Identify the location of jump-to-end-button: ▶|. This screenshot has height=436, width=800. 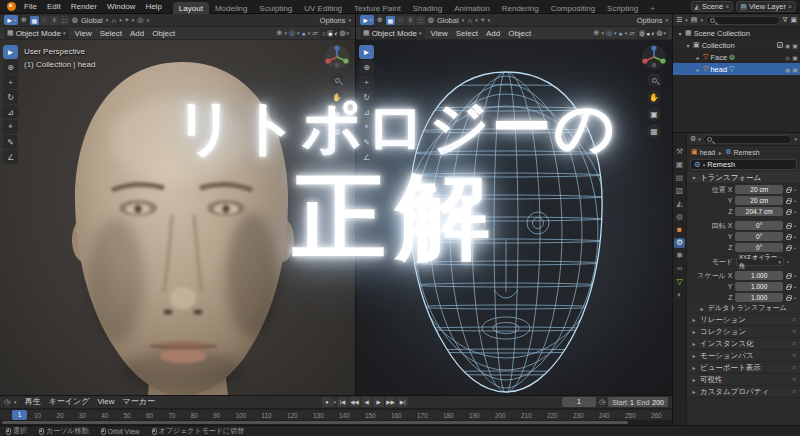
(402, 402).